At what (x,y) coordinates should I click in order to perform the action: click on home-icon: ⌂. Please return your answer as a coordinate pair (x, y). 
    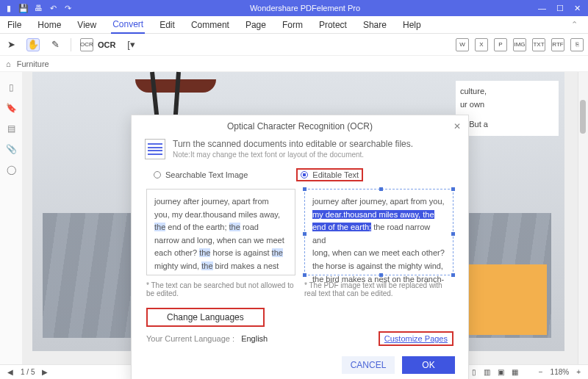
    Looking at the image, I should click on (9, 64).